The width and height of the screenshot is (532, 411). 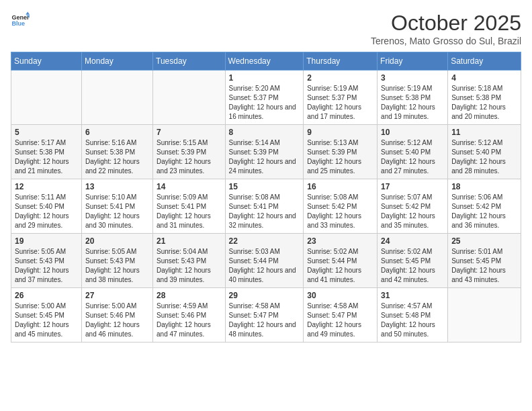 I want to click on day-info: Sunrise: 5:19 AMSunset: 5:38 PMDaylight:…, so click(x=412, y=103).